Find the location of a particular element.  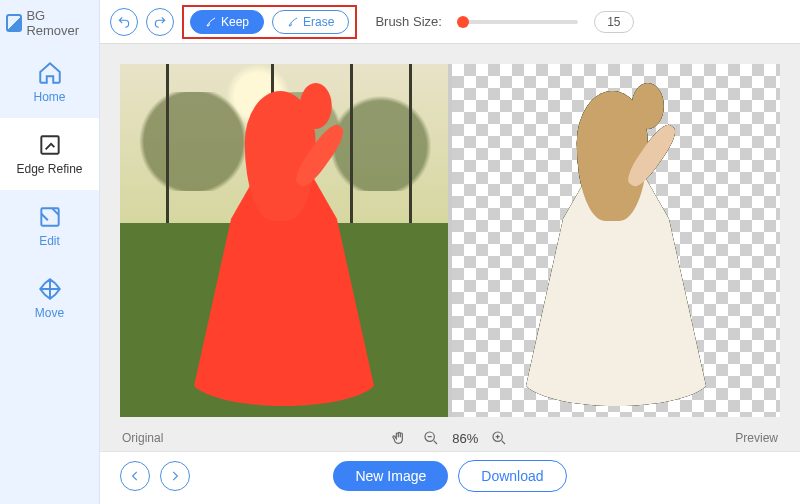

zoom-out-button is located at coordinates (431, 438).